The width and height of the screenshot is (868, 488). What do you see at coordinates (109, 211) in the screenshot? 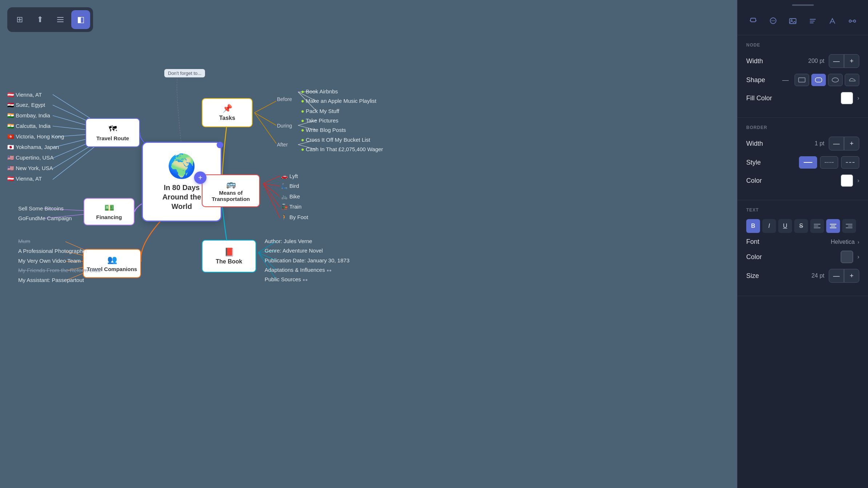
I see `financing-node: 💵 Financing` at bounding box center [109, 211].